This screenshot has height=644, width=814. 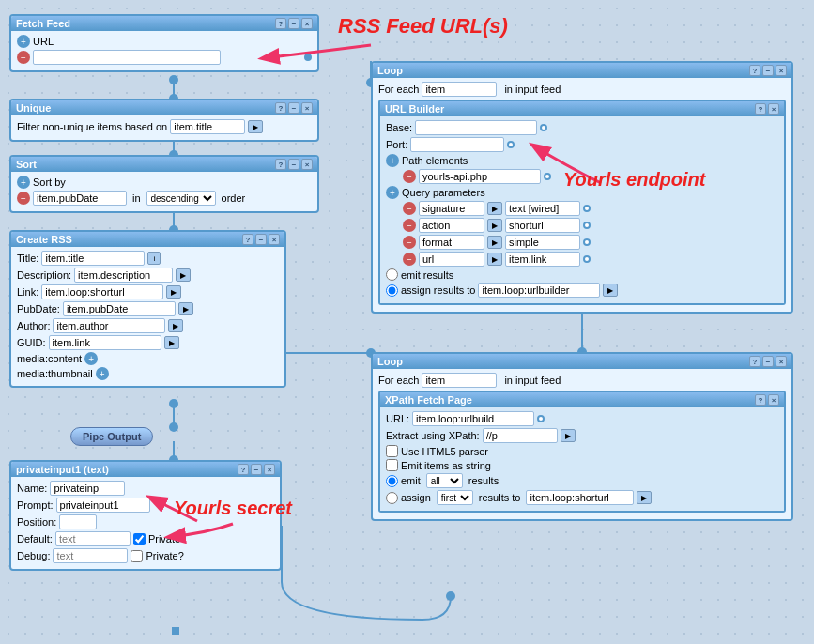 What do you see at coordinates (243, 469) in the screenshot?
I see `private-help: ?` at bounding box center [243, 469].